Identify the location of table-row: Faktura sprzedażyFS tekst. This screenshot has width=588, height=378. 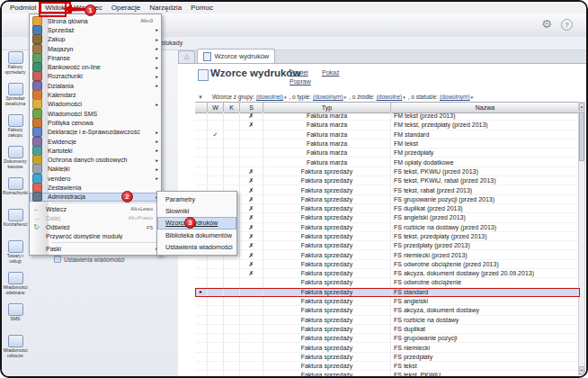
(388, 366).